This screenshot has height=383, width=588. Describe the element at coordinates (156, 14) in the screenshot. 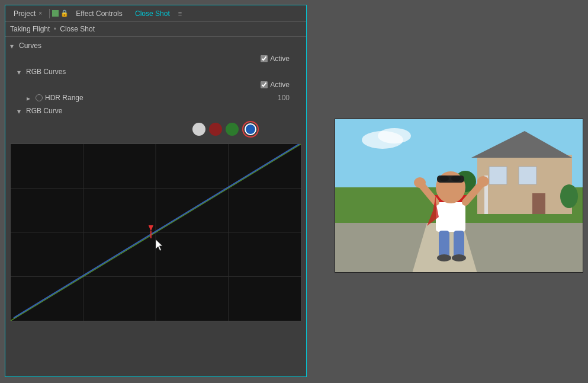

I see `tab-bar: Project × 🔒 Effect Controls Close Shot ≡` at that location.